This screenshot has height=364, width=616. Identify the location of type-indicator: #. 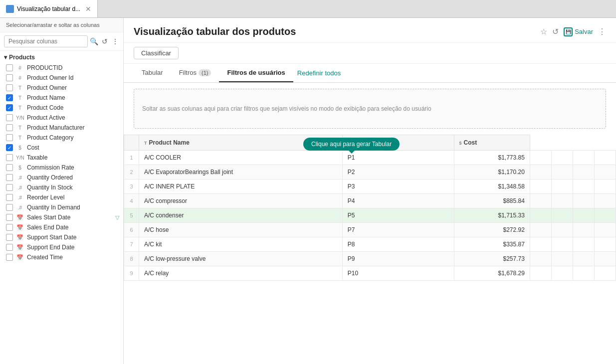
(20, 78).